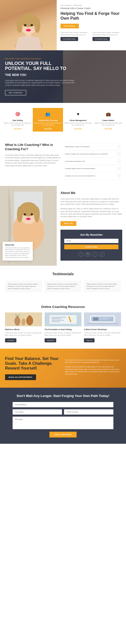 This screenshot has height=644, width=126. What do you see at coordinates (91, 213) in the screenshot?
I see `about-text-2: Maecenas ligula nisl, mollis ac nulla et…` at bounding box center [91, 213].